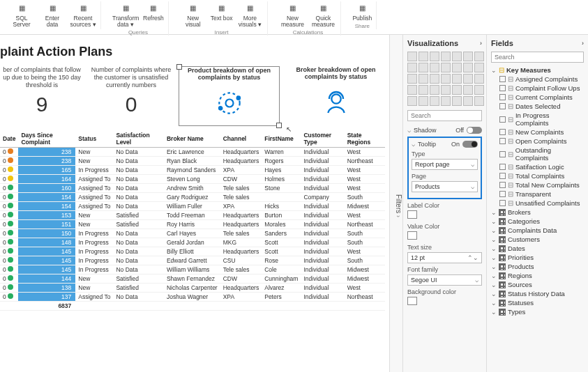 This screenshot has height=372, width=588. What do you see at coordinates (153, 15) in the screenshot?
I see `refresh-button: ▦Refresh` at bounding box center [153, 15].